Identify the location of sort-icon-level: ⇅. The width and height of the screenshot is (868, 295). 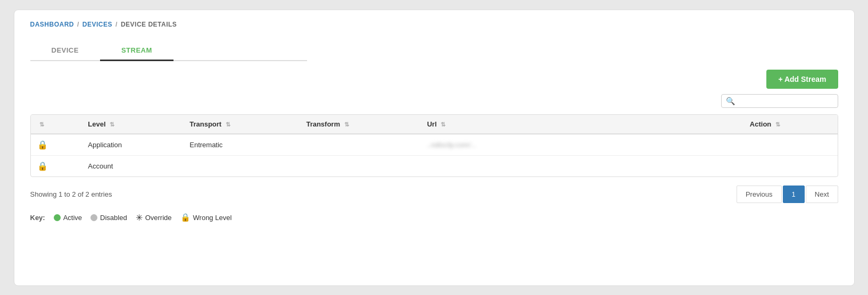
(112, 124).